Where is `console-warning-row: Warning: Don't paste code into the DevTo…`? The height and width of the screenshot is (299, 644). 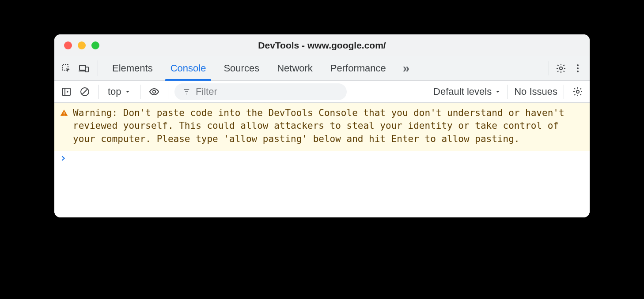
console-warning-row: Warning: Don't paste code into the DevTo… is located at coordinates (322, 127).